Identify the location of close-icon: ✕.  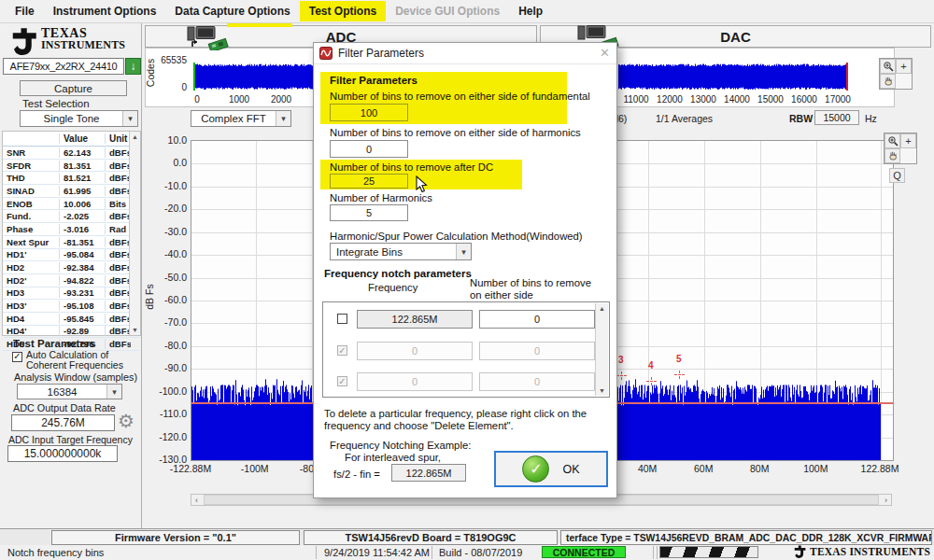
(605, 52).